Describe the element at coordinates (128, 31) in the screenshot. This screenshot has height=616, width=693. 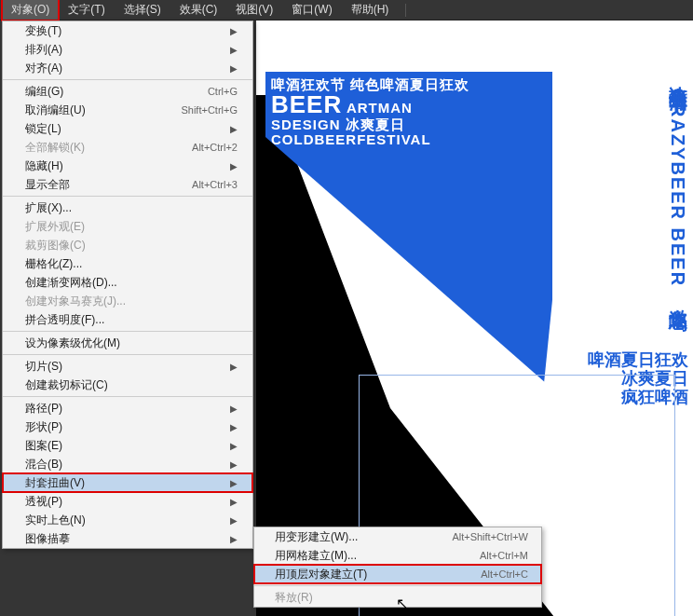
I see `menu-transform: 变换(T)▶` at that location.